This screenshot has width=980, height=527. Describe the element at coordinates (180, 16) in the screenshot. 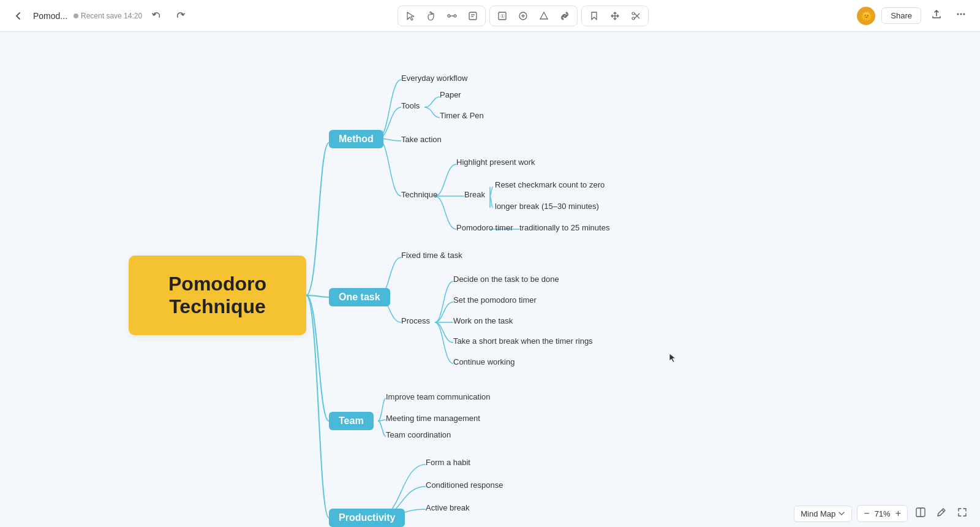

I see `redo-button` at that location.